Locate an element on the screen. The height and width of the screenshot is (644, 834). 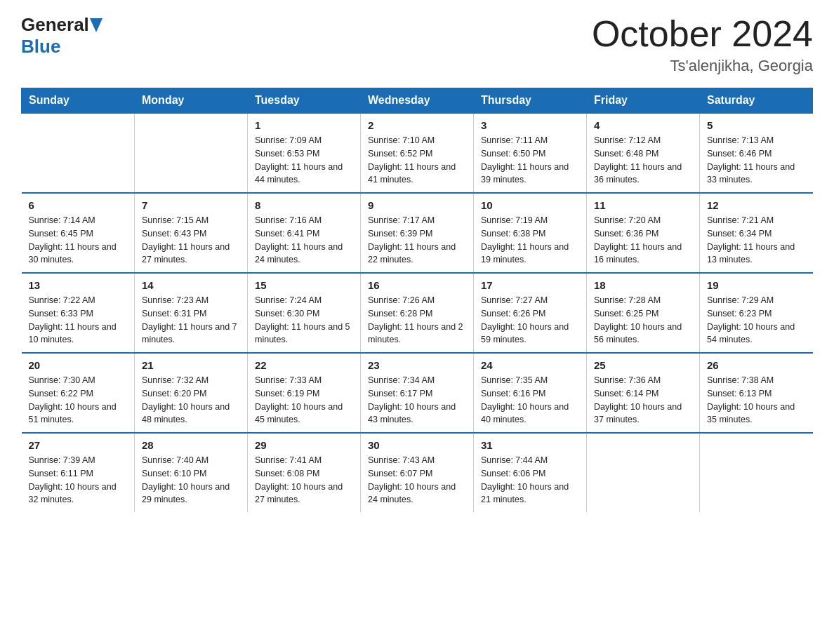
cell-week0-day0 is located at coordinates (79, 153).